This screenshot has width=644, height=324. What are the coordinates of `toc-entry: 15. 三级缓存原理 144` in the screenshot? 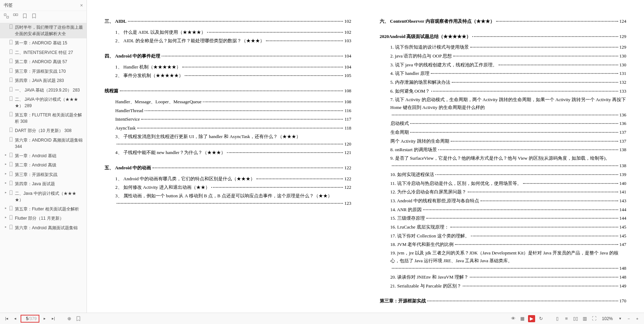 It's located at (503, 219).